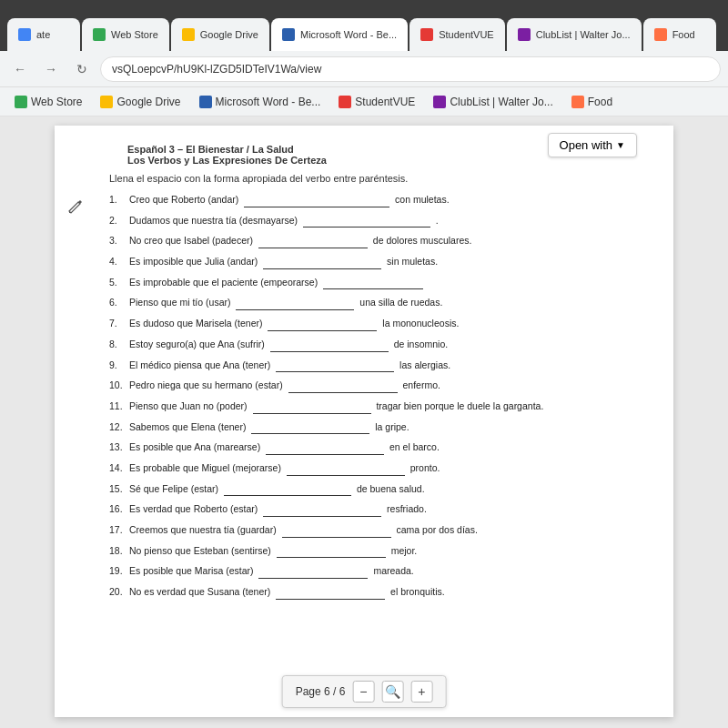  I want to click on bookmark-studentvue: StudentVUE, so click(377, 102).